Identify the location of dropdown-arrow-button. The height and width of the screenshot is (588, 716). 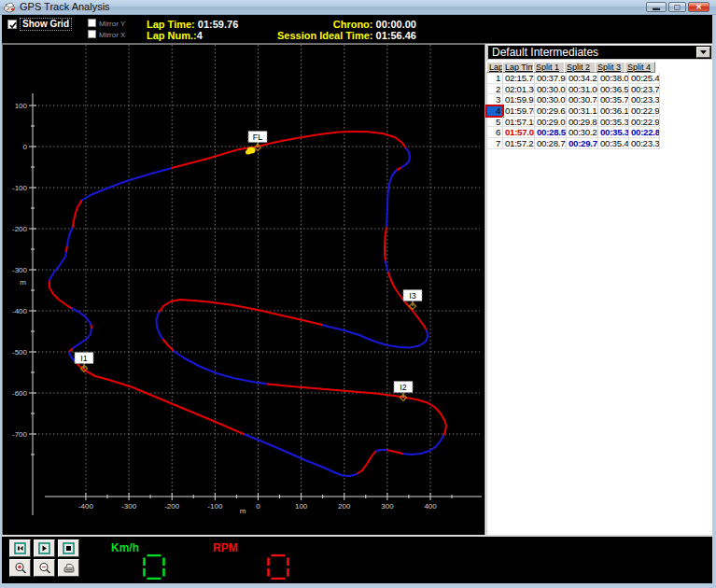
(704, 52).